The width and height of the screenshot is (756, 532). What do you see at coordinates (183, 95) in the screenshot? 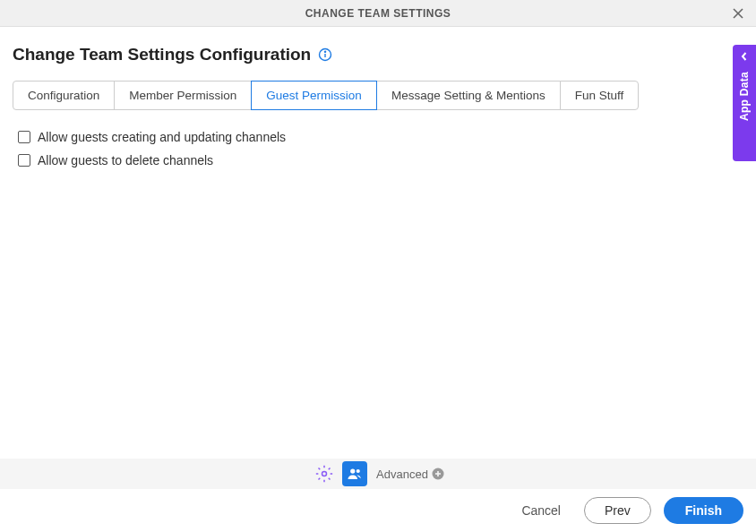
I see `tab-member-permission: Member Permission` at bounding box center [183, 95].